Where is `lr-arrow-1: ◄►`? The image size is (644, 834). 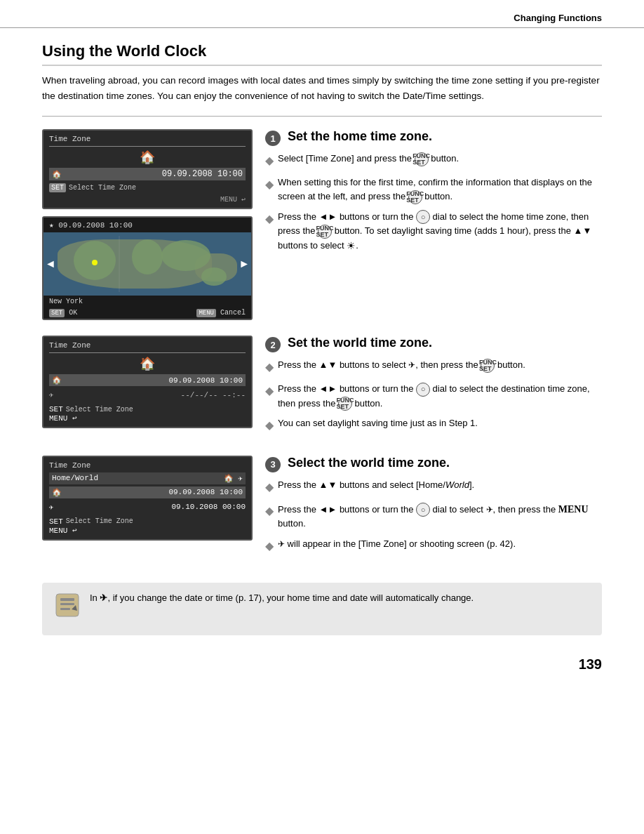
lr-arrow-1: ◄► is located at coordinates (328, 216).